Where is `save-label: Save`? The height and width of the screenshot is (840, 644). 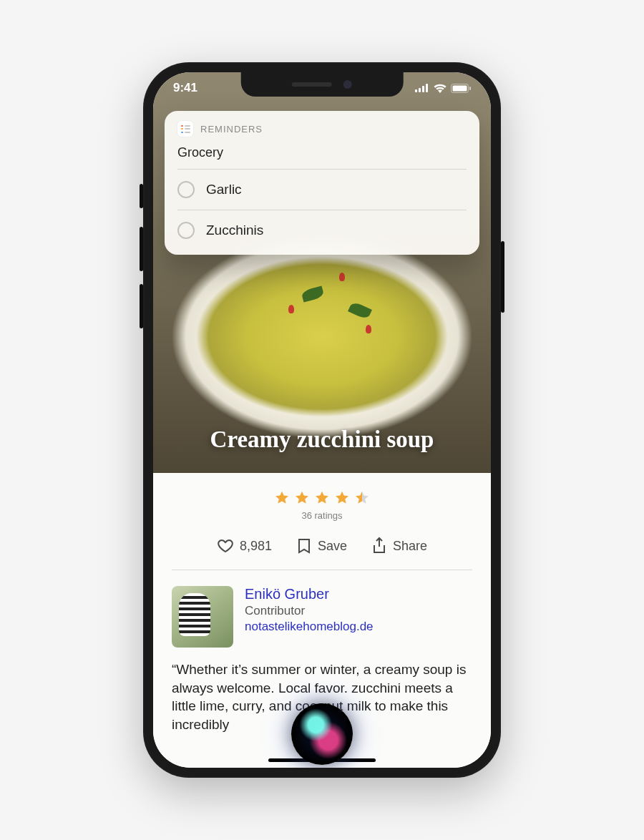
save-label: Save is located at coordinates (332, 547).